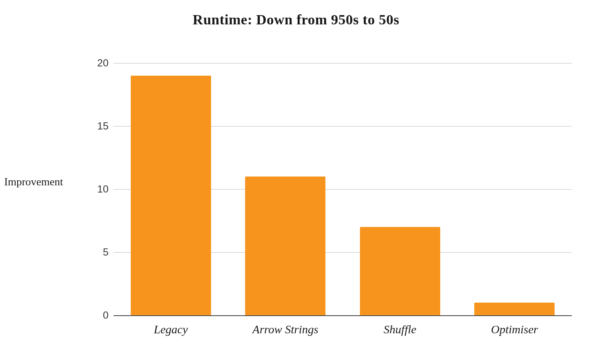 The height and width of the screenshot is (364, 592). I want to click on x-tick-label: Legacy, so click(171, 330).